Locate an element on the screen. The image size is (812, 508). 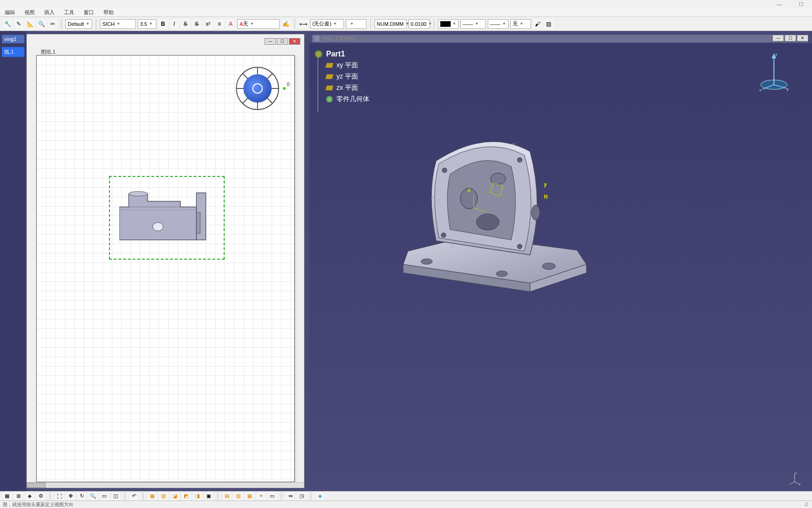
system-titlebar: — ☐ is located at coordinates (406, 4).